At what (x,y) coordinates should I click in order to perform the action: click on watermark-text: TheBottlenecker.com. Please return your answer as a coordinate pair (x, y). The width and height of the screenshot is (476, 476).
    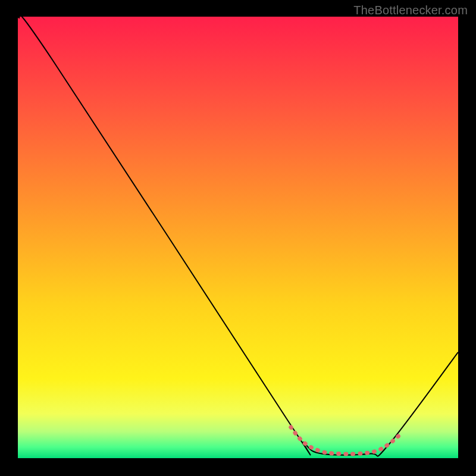
    Looking at the image, I should click on (411, 11).